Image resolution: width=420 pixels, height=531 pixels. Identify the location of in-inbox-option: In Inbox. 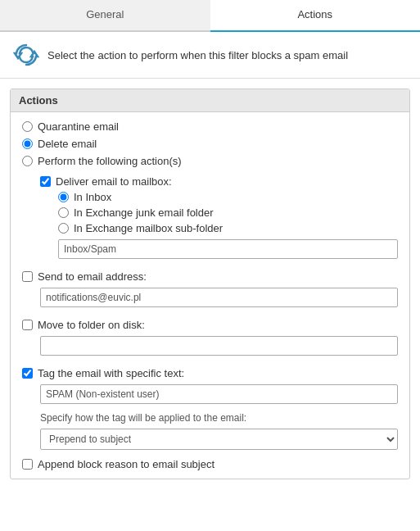
(228, 197).